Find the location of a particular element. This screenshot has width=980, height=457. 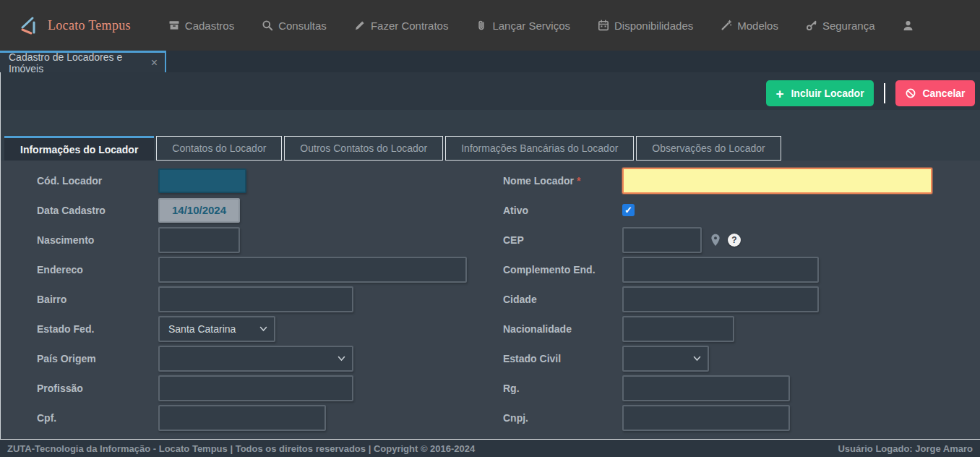

locador-subtabs: Informações do Locador Contatos do Locad… is located at coordinates (490, 135).